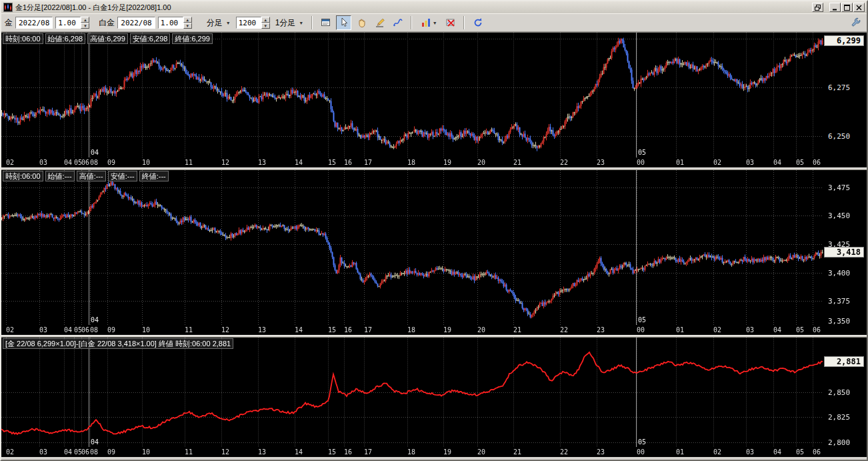  What do you see at coordinates (817, 8) in the screenshot?
I see `restore-window-icon` at bounding box center [817, 8].